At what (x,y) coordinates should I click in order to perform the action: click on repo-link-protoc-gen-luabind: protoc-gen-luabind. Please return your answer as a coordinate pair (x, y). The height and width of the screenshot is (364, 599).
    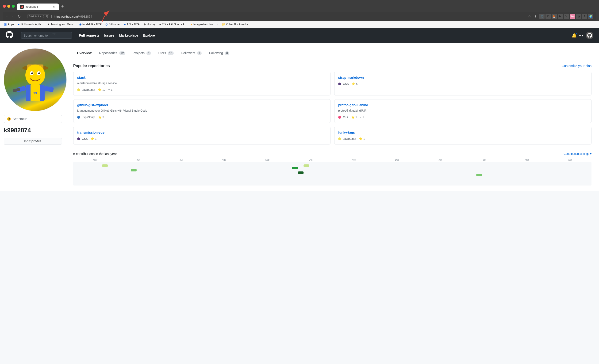
    Looking at the image, I should click on (463, 105).